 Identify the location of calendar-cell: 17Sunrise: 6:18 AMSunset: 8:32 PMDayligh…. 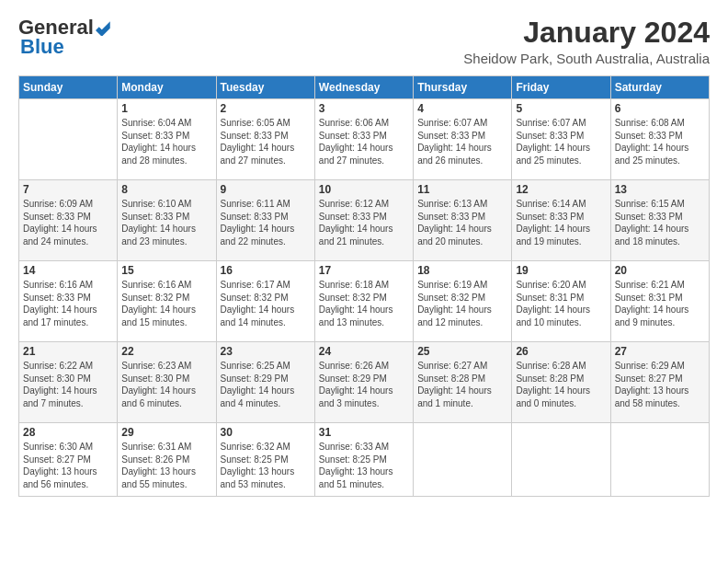
(364, 302).